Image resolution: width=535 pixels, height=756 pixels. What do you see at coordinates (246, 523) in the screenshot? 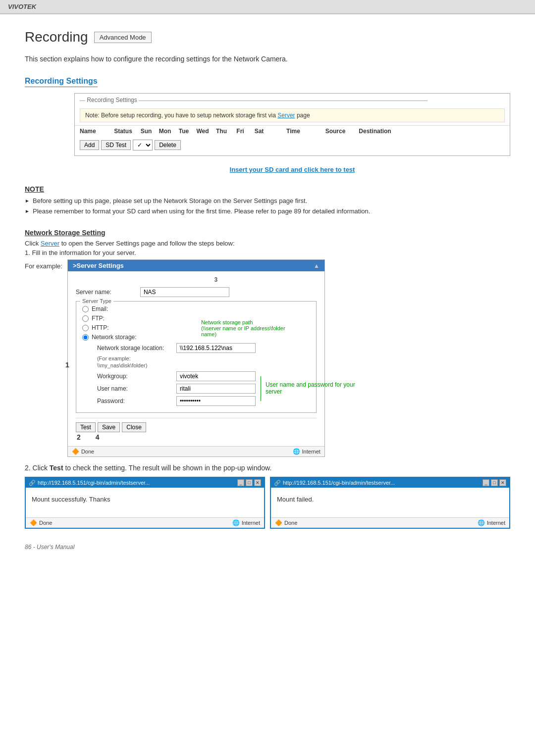
I see `success-internet: 🌐 Internet` at bounding box center [246, 523].